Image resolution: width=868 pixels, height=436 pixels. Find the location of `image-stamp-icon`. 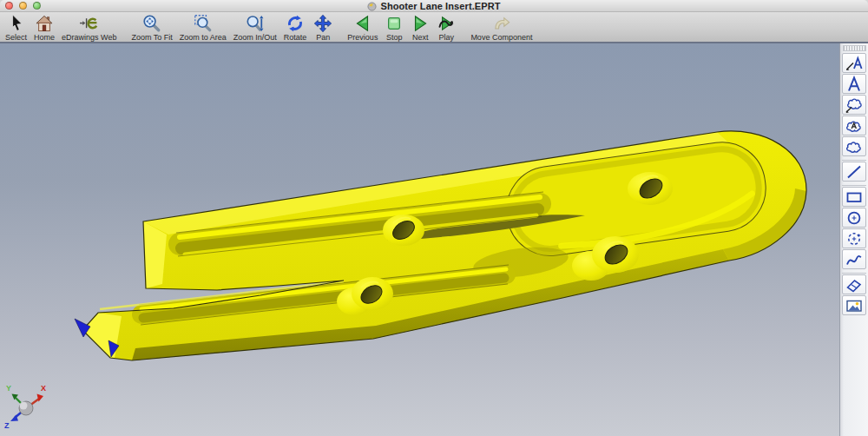

image-stamp-icon is located at coordinates (854, 306).